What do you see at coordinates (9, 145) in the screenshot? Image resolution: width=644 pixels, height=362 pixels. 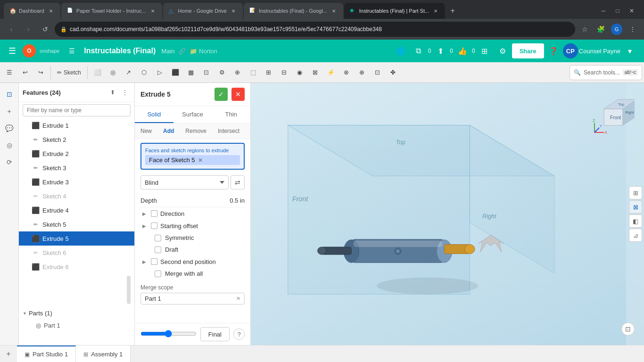 I see `lp-parts-btn: ◎` at bounding box center [9, 145].